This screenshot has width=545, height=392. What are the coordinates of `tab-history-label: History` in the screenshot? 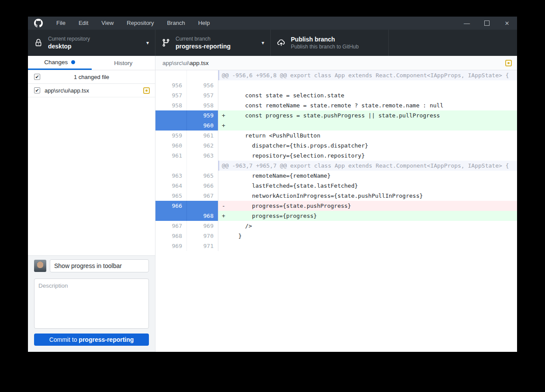 It's located at (123, 63).